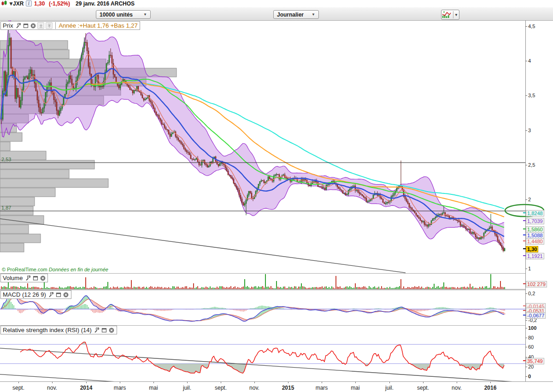  Describe the element at coordinates (47, 330) in the screenshot. I see `rsi-panel-title: Relative strength index (RSI) (14)` at that location.